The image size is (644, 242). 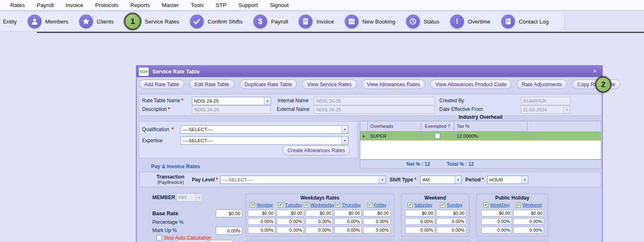 I want to click on pct1-input-saturday: 0.00%, so click(x=420, y=221).